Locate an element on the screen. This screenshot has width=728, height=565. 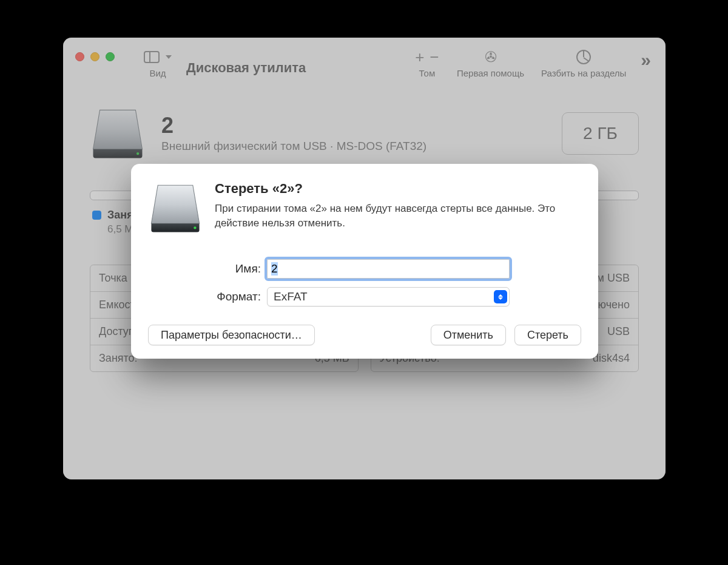
erase-form: Имя: Формат: ExFAT is located at coordinates (365, 283).